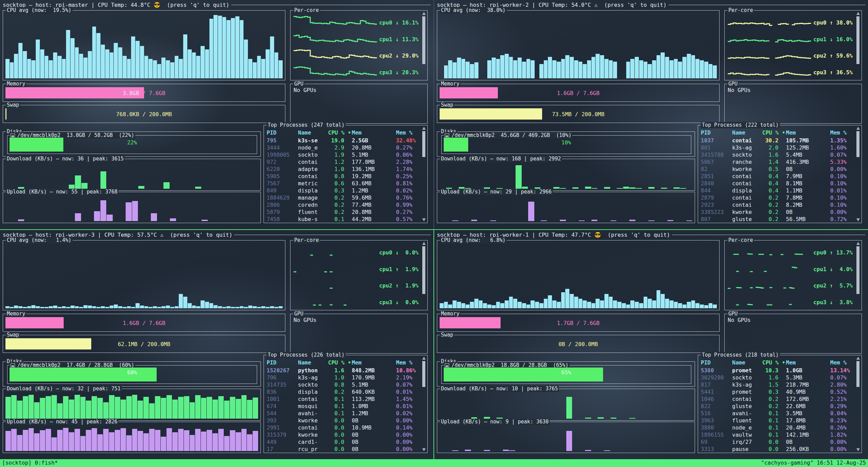 The image size is (868, 467). I want to click on process-row: 82kworke0.50B0.00%, so click(780, 169).